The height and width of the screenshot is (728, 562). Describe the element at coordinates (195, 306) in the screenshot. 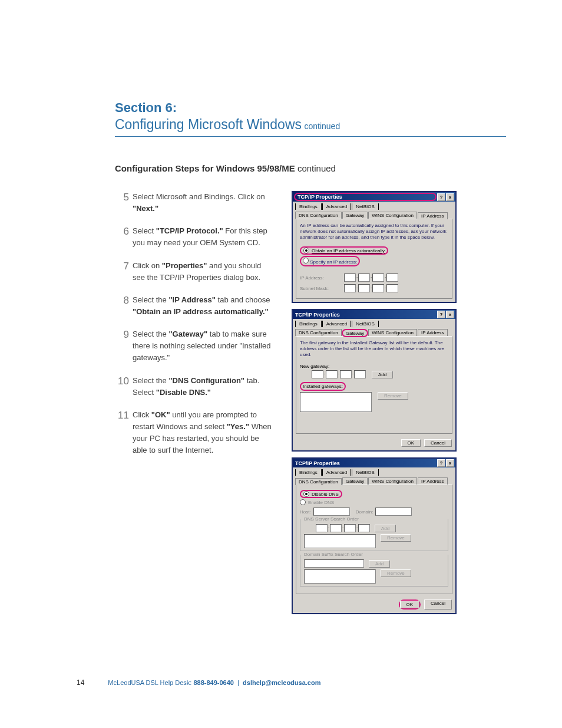

I see `step-item: 8Select the "IP Address" tab and choose …` at that location.